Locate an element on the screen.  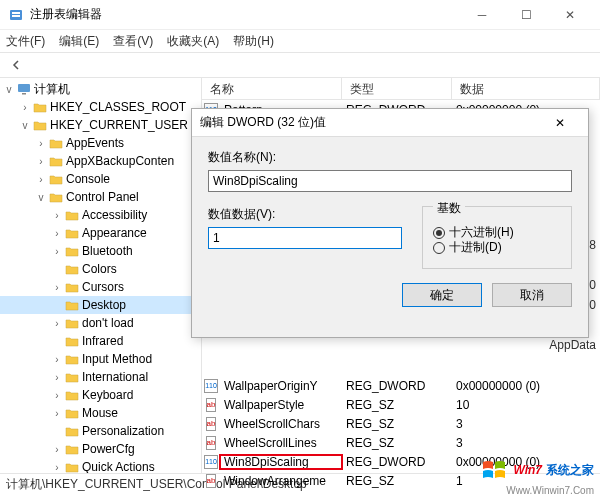
col-type: 类型 is located at coordinates (397, 88).